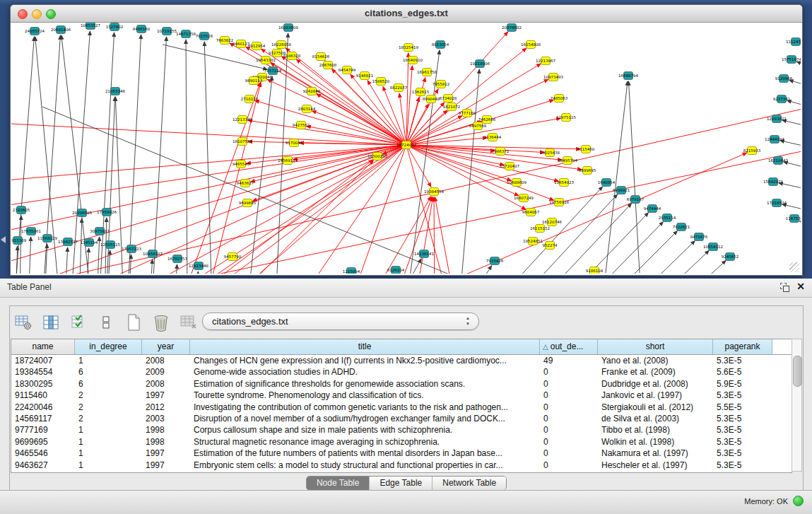 Image resolution: width=812 pixels, height=514 pixels. What do you see at coordinates (656, 465) in the screenshot?
I see `table-cell: Hescheler et al. (1997)` at bounding box center [656, 465].